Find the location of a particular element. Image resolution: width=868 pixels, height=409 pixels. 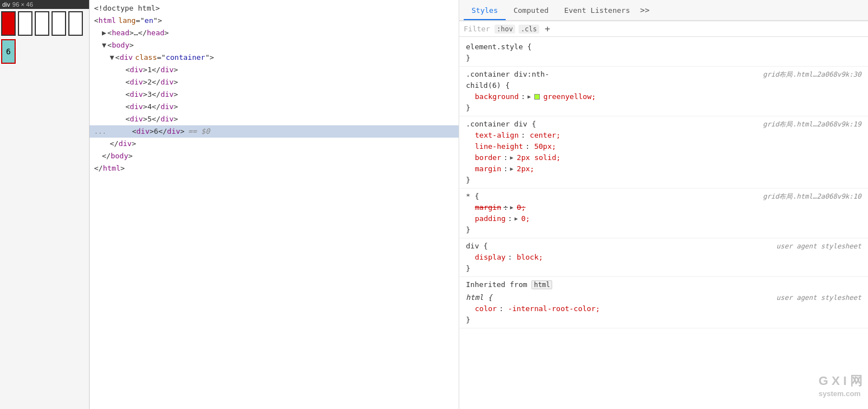

grid-preview: 6 is located at coordinates (45, 40).